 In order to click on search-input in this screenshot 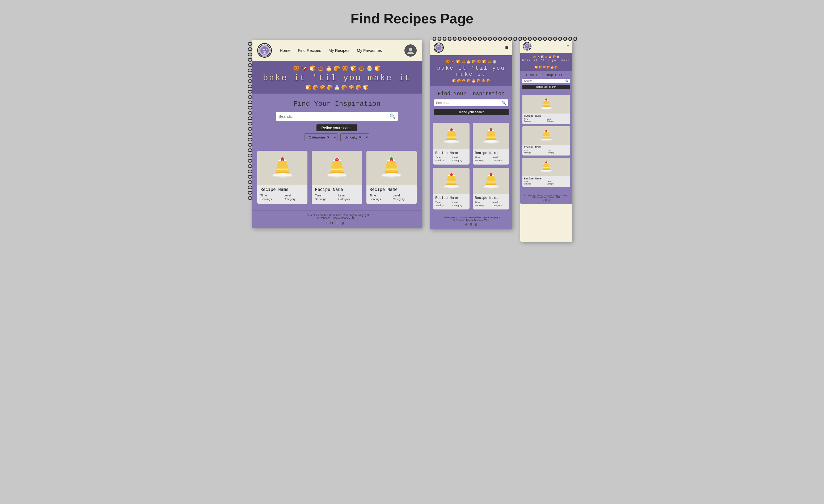, I will do `click(334, 116)`.